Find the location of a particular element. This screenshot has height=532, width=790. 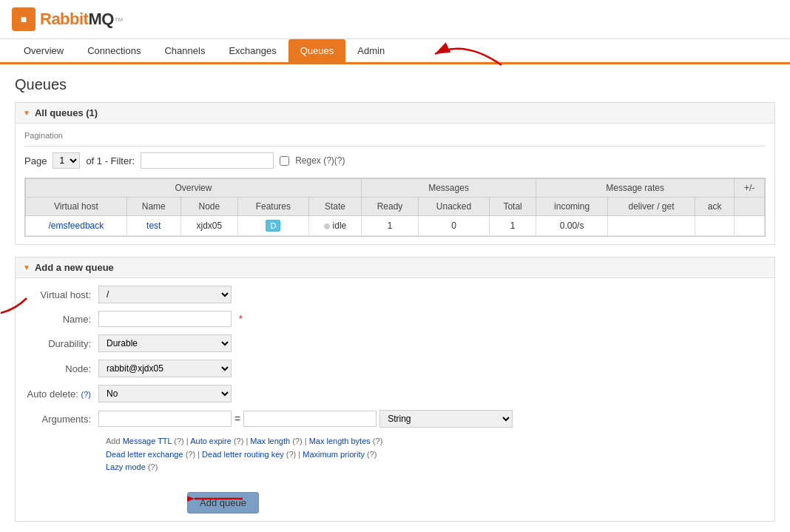

args-name-input is located at coordinates (165, 419).